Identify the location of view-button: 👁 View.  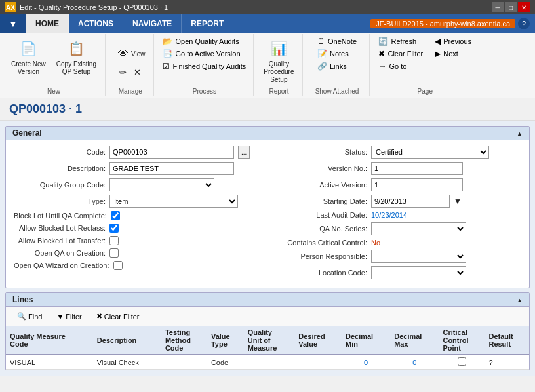
(130, 54).